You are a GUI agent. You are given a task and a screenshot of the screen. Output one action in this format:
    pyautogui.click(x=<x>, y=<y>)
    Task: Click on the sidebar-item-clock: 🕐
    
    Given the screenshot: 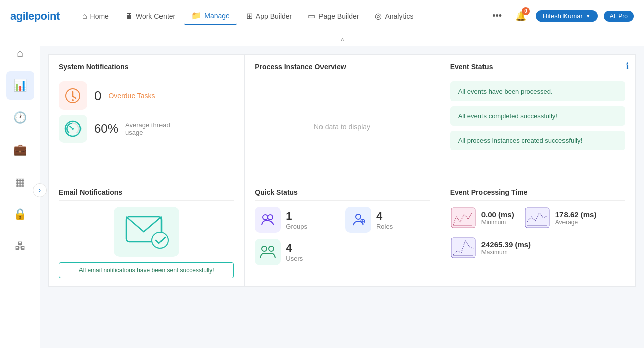 What is the action you would take?
    pyautogui.click(x=20, y=118)
    